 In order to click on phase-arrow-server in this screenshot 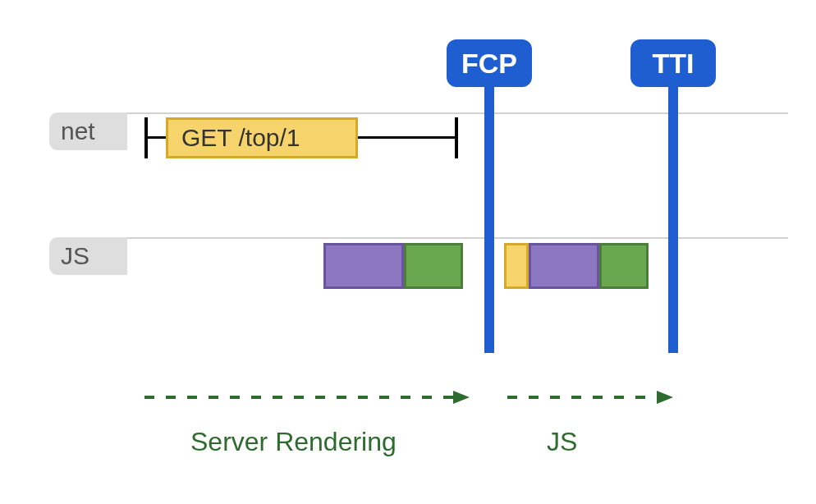, I will do `click(309, 399)`.